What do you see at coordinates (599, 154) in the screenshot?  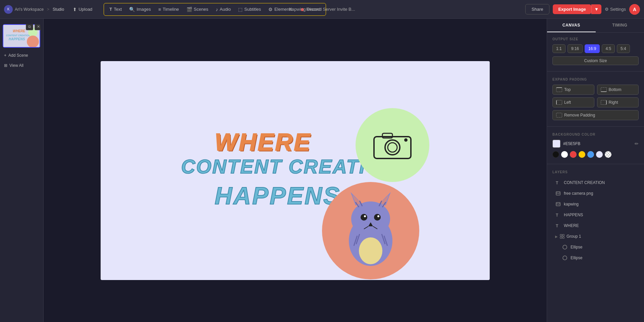 I see `swatch-lavender` at bounding box center [599, 154].